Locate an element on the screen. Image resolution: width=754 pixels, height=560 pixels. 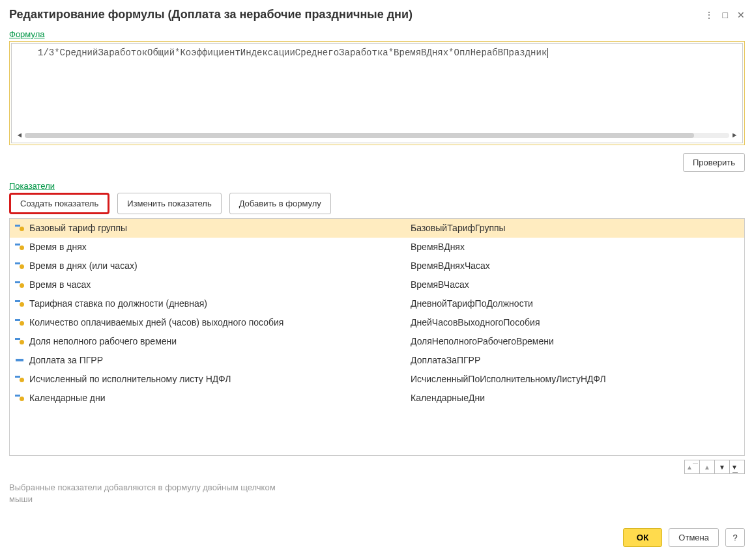
indicator-code: КалендарныеДни is located at coordinates (575, 398).